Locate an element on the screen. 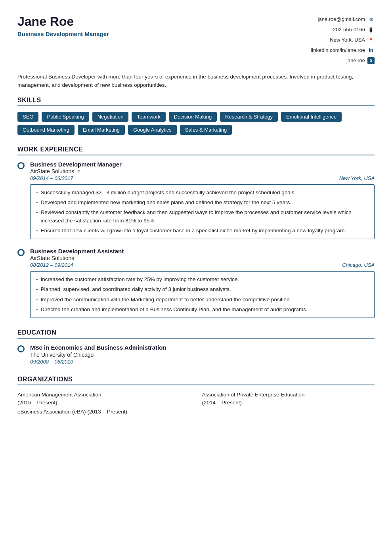 Image resolution: width=392 pixels, height=555 pixels. bullet-text: Ensured that new clients will grow into … is located at coordinates (193, 231).